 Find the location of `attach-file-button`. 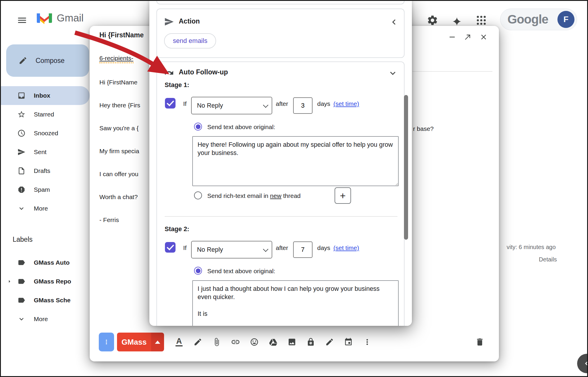

attach-file-button is located at coordinates (217, 342).